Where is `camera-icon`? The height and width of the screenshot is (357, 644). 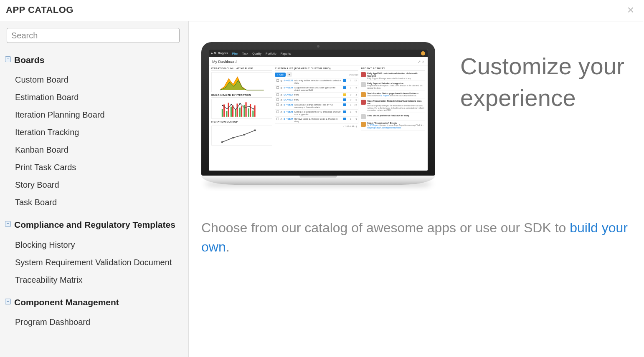
camera-icon is located at coordinates (318, 46).